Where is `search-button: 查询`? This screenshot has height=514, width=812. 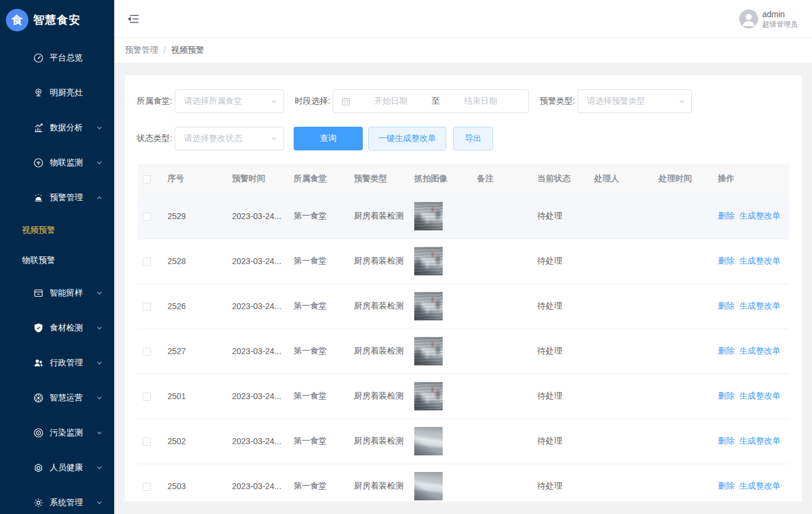
search-button: 查询 is located at coordinates (328, 139).